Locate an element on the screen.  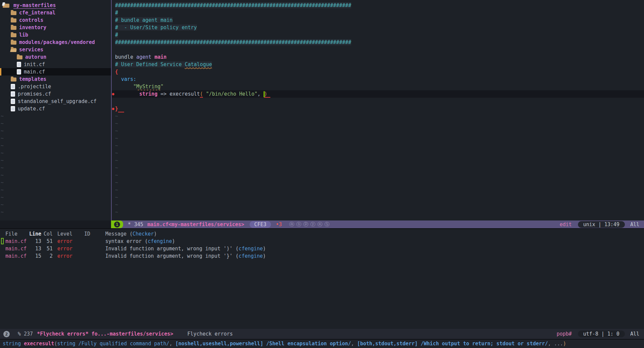
code-line-12: "MyString" is located at coordinates (378, 87).